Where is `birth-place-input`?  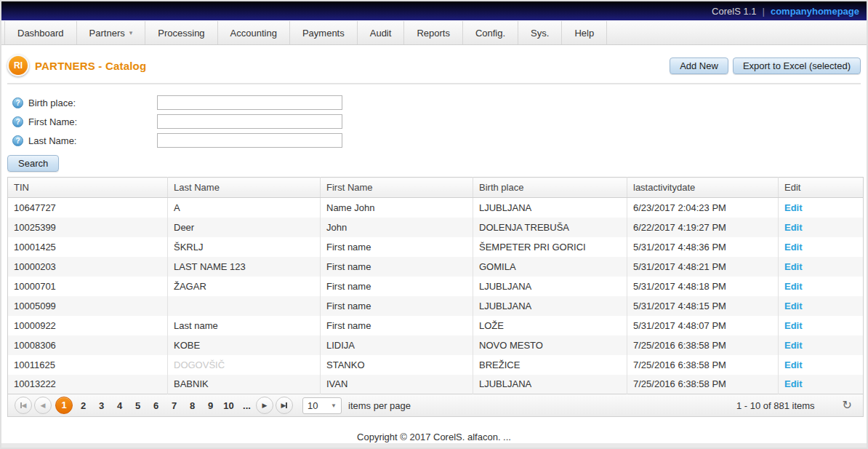
birth-place-input is located at coordinates (250, 103).